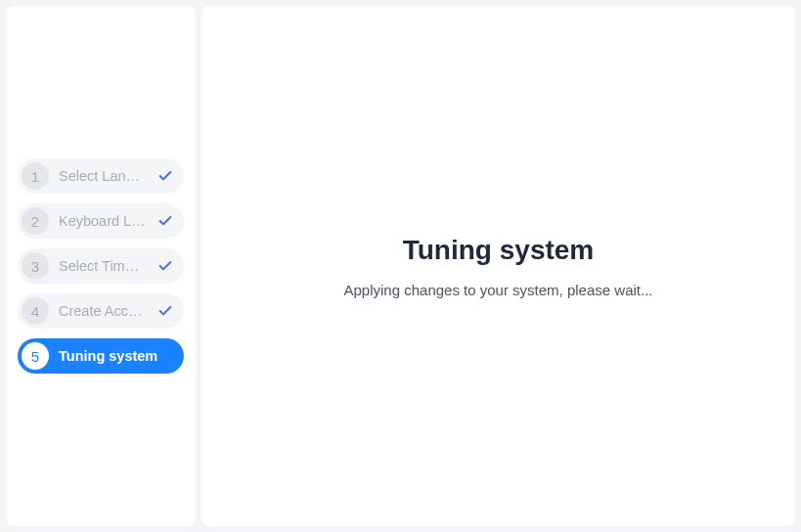  Describe the element at coordinates (103, 266) in the screenshot. I see `step-label: Select Timez…` at that location.